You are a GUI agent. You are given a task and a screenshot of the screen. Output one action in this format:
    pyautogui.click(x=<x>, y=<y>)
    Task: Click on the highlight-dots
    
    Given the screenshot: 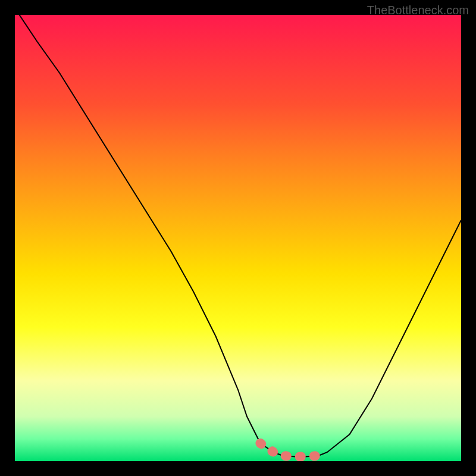 What is the action you would take?
    pyautogui.click(x=290, y=450)
    